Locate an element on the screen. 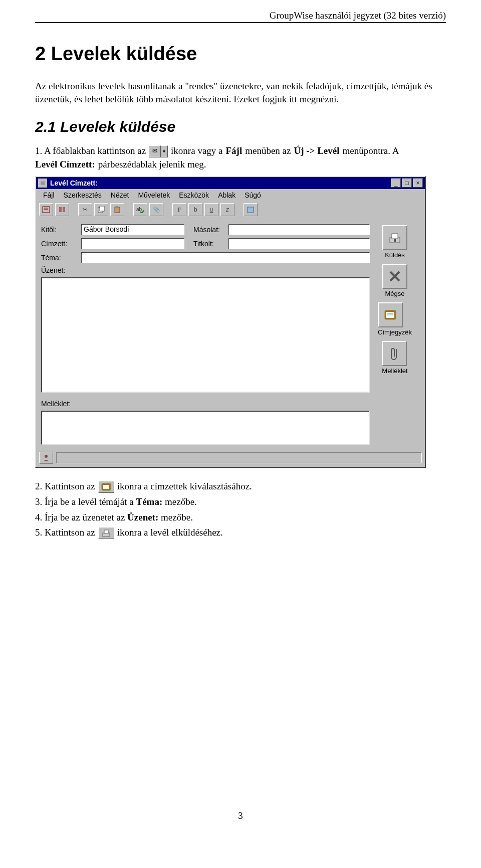 This screenshot has height=868, width=481. toolbar-cut-icon: ✂ is located at coordinates (85, 210).